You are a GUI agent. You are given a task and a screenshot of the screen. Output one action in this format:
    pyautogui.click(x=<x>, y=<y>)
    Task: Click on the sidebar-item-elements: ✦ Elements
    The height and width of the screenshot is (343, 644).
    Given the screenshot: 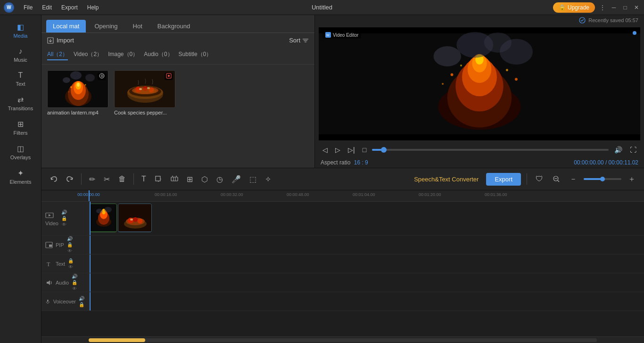 What is the action you would take?
    pyautogui.click(x=21, y=177)
    